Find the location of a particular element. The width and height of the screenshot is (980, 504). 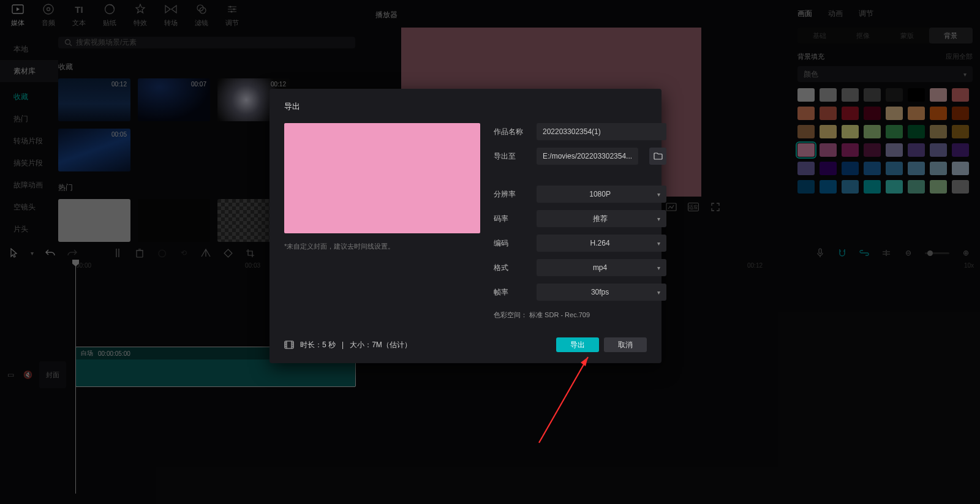

codec-label: 编码 is located at coordinates (511, 244).